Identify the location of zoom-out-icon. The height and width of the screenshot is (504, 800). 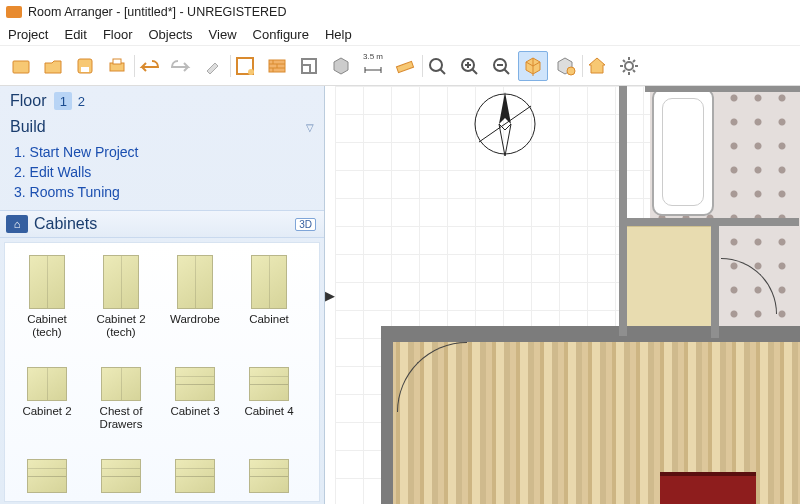
(501, 66).